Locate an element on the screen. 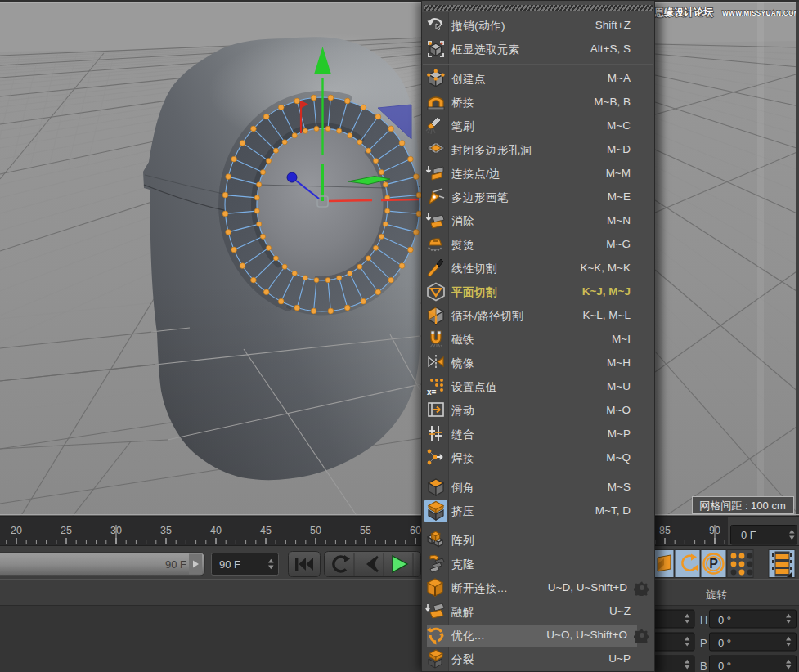 The height and width of the screenshot is (672, 799). svg-text: x= is located at coordinates (432, 392).